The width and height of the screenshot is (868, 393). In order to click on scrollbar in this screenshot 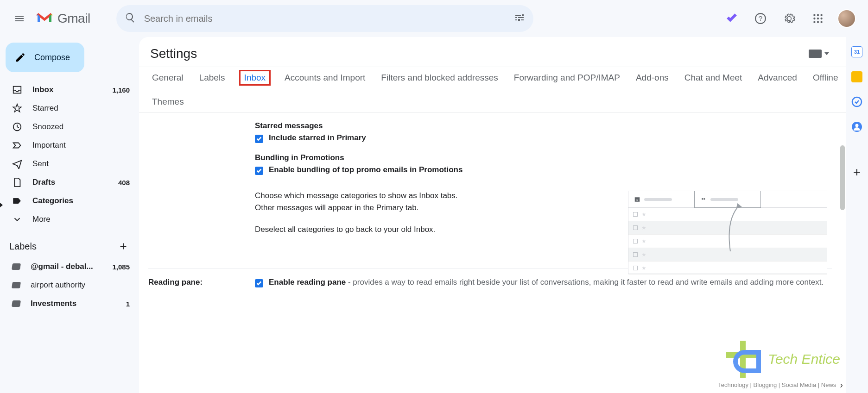, I will do `click(843, 178)`.